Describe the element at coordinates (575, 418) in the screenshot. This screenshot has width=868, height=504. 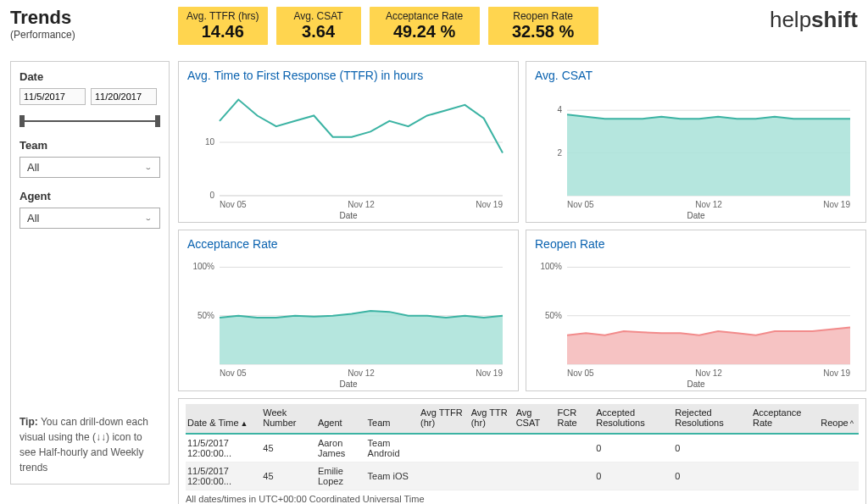
I see `table-header: FCR Rate` at that location.